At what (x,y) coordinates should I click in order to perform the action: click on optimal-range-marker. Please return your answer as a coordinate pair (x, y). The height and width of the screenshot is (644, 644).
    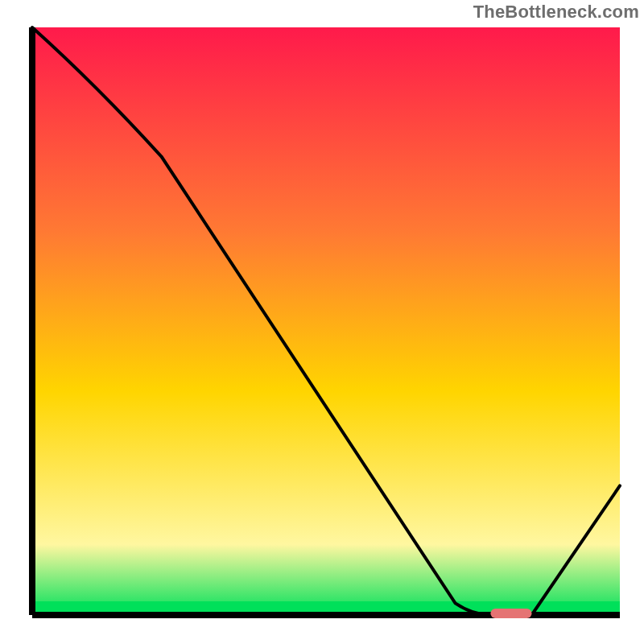
    Looking at the image, I should click on (510, 613).